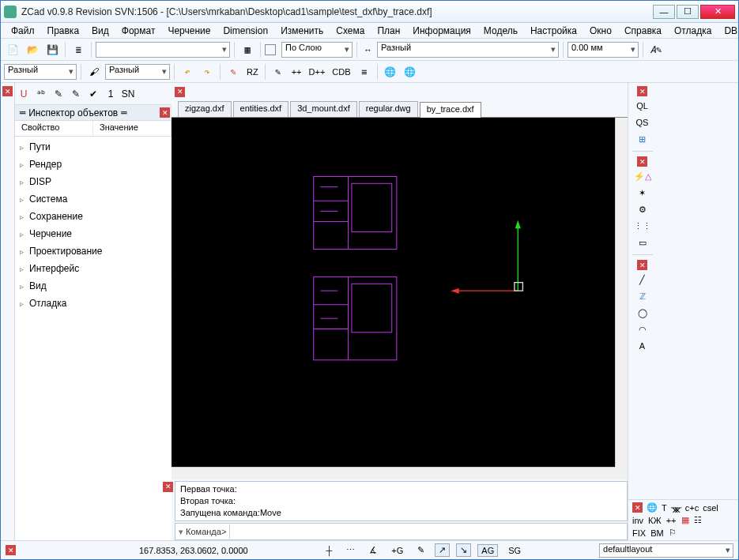 The height and width of the screenshot is (560, 739). What do you see at coordinates (718, 12) in the screenshot?
I see `window-close` at bounding box center [718, 12].